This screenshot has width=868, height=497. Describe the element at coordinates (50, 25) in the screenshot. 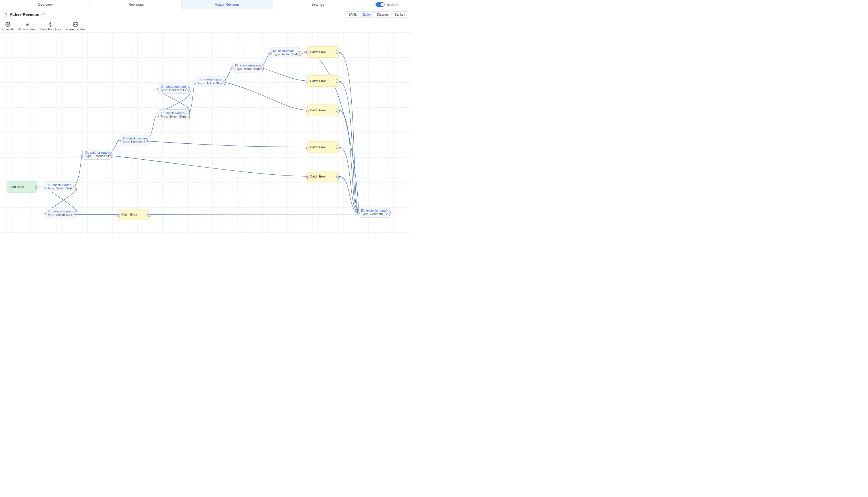

I see `lightning-icon` at that location.